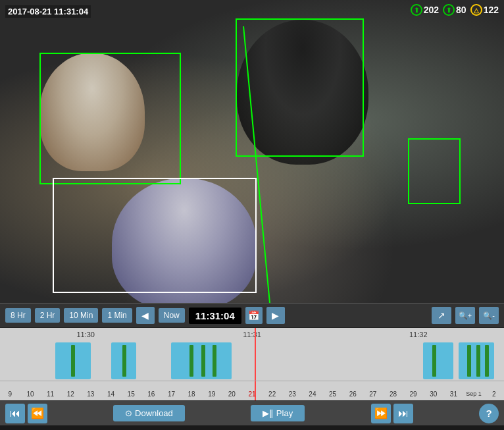  Describe the element at coordinates (455, 10) in the screenshot. I see `counter-out: ⬆ 80` at that location.